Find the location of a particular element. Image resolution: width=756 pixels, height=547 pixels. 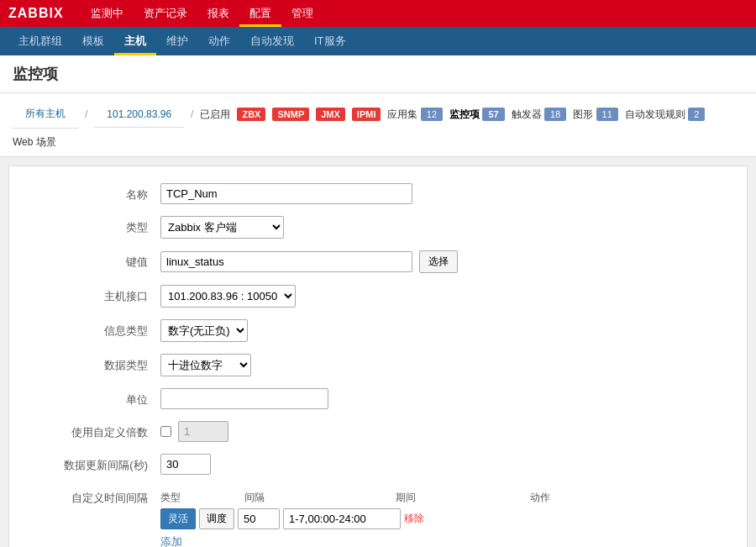

sep2: / is located at coordinates (192, 114).